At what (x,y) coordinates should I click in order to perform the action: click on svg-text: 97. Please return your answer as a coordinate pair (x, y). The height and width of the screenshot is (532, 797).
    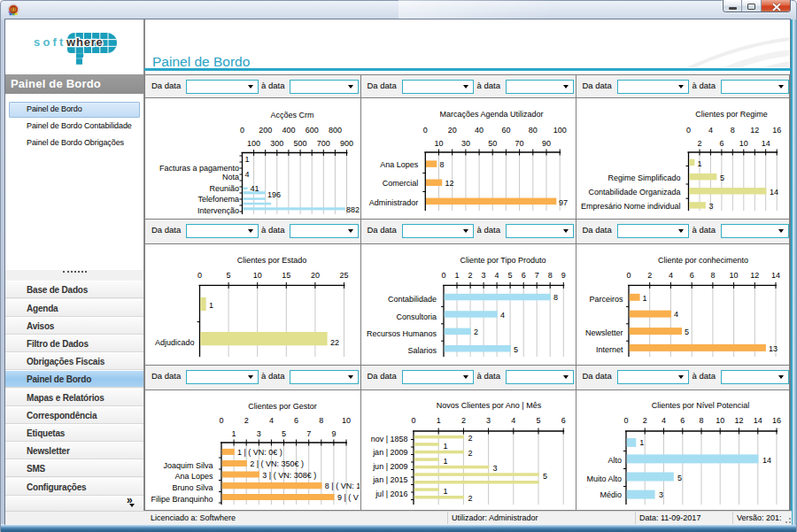
    Looking at the image, I should click on (563, 203).